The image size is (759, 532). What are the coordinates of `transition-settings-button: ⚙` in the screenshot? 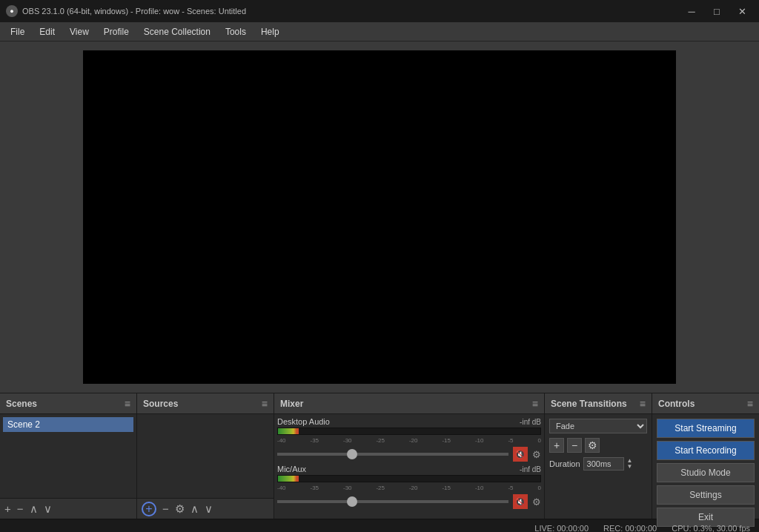 It's located at (592, 445).